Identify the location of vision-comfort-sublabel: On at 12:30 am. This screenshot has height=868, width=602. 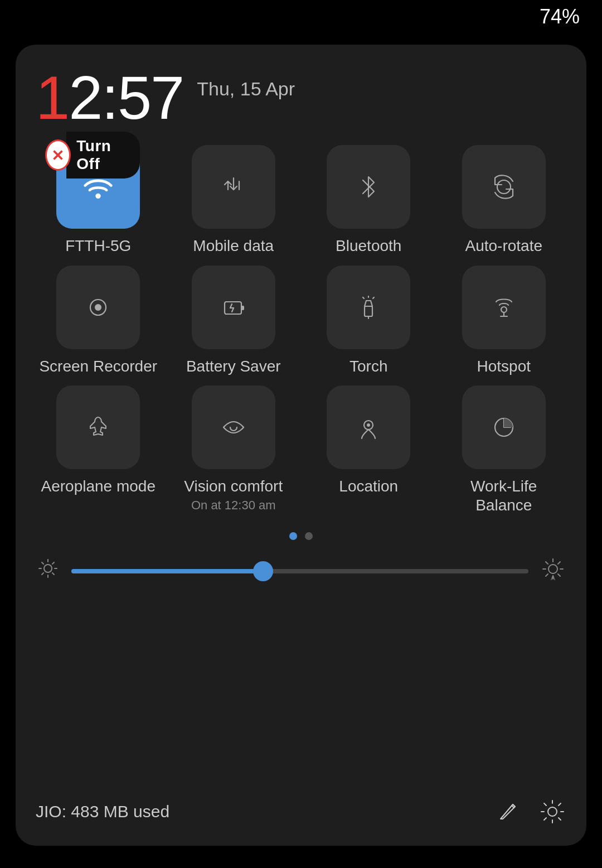
(234, 505).